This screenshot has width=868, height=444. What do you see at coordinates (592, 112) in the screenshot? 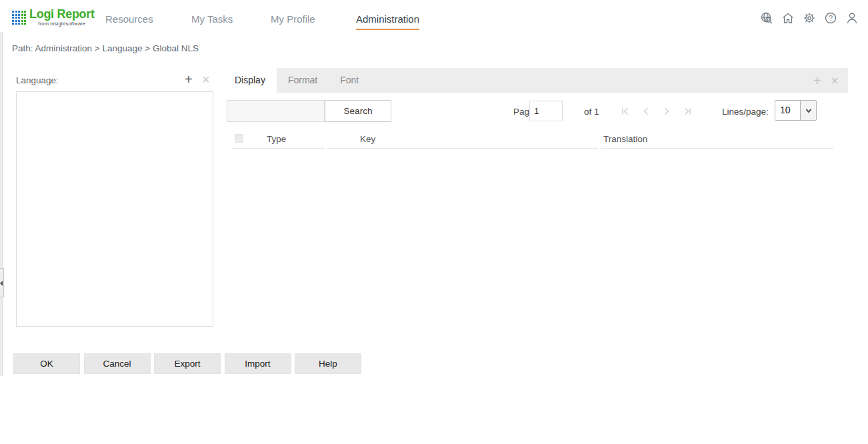
I see `page-total-label: of 1` at bounding box center [592, 112].